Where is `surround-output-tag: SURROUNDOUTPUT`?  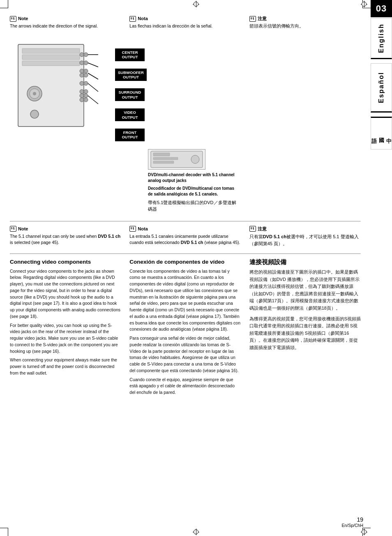
surround-output-tag: SURROUNDOUTPUT is located at coordinates (130, 94).